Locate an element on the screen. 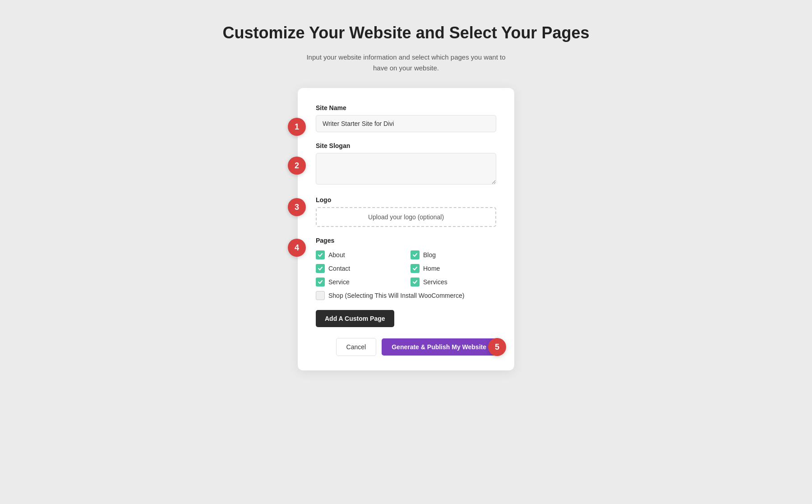 This screenshot has width=812, height=504. page-item-shop: Shop (Selecting This Will Install WooCom… is located at coordinates (406, 296).